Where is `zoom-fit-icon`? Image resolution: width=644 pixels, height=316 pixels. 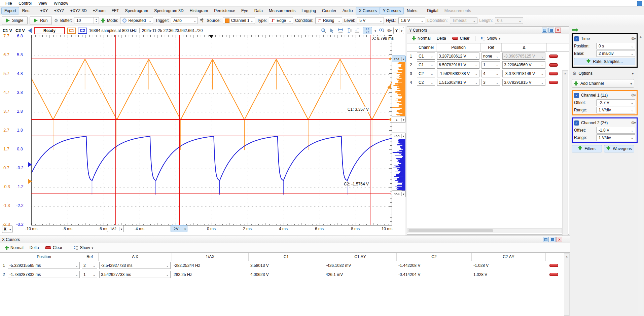 zoom-fit-icon is located at coordinates (382, 31).